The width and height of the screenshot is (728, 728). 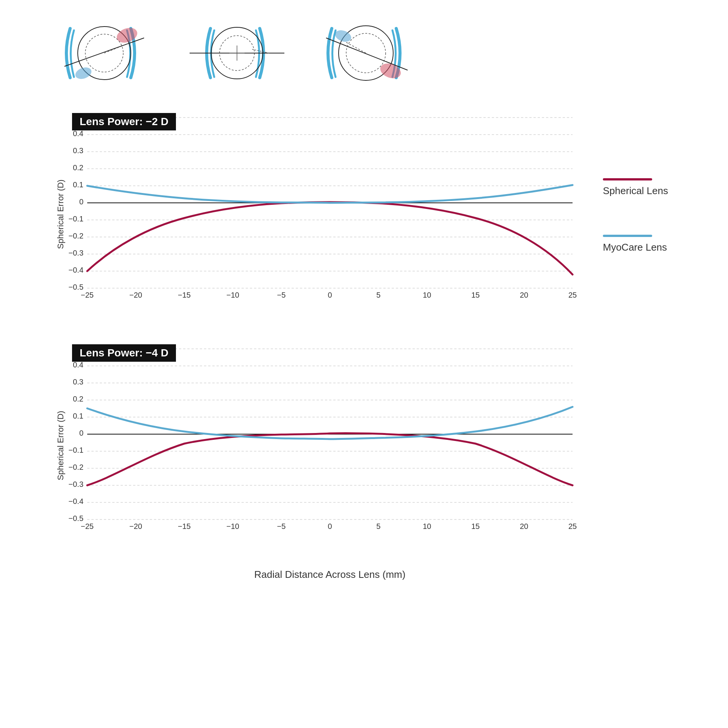 I want to click on legend-label-spherical: Spherical Lens, so click(x=635, y=191).